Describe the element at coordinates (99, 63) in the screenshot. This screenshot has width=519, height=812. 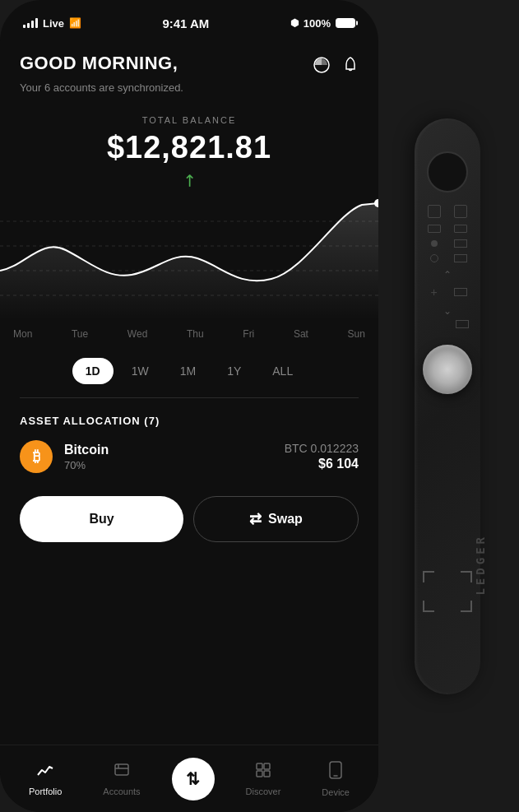
I see `greeting-text: GOOD MORNING,` at that location.